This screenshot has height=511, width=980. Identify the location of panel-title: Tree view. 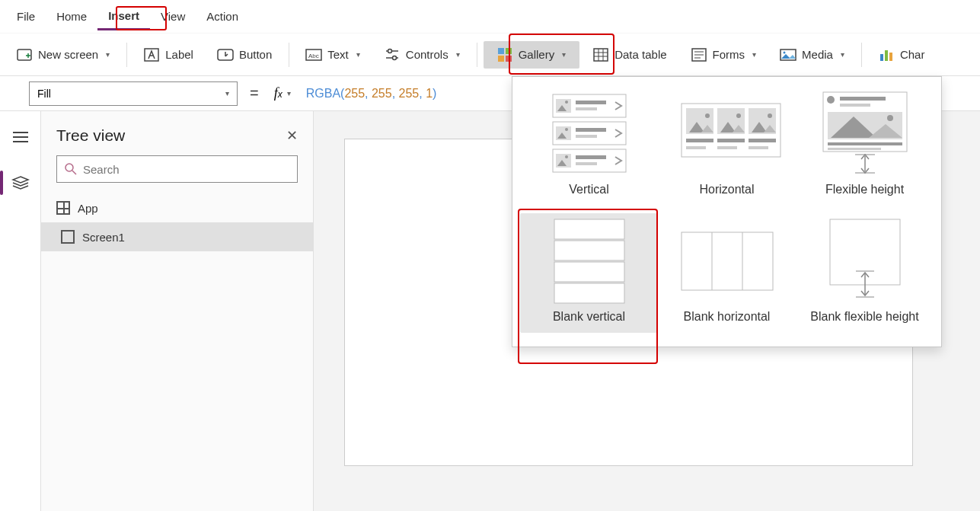
(91, 136).